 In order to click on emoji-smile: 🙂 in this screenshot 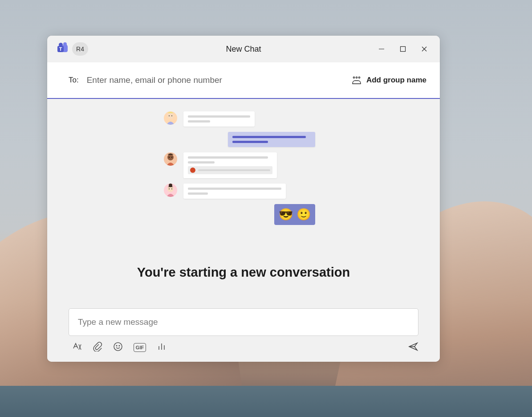, I will do `click(304, 215)`.